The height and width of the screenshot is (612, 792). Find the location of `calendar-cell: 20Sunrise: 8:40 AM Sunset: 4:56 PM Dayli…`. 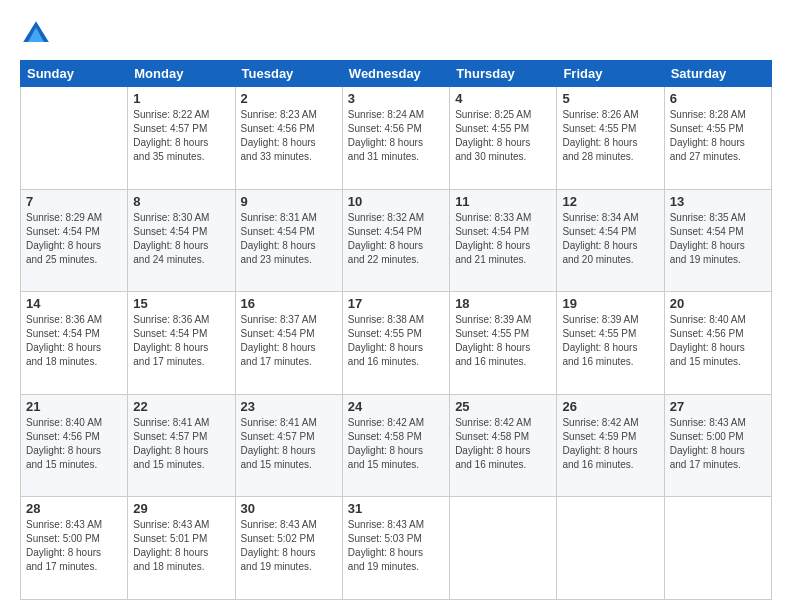

calendar-cell: 20Sunrise: 8:40 AM Sunset: 4:56 PM Dayli… is located at coordinates (718, 344).